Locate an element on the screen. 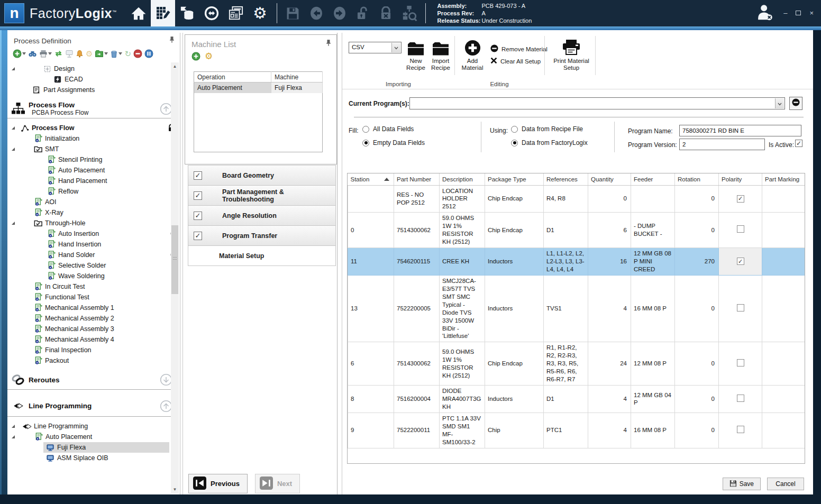 This screenshot has width=821, height=504. cell-description: PTC 1.1A 33V SMD SM1 MF-SM100/33-2 is located at coordinates (462, 430).